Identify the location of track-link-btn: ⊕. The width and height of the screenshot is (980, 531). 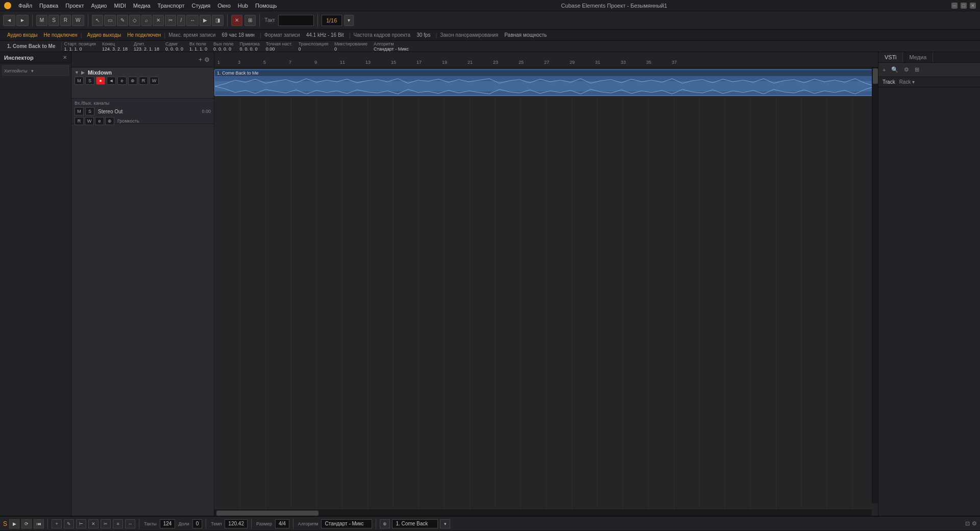
(133, 81).